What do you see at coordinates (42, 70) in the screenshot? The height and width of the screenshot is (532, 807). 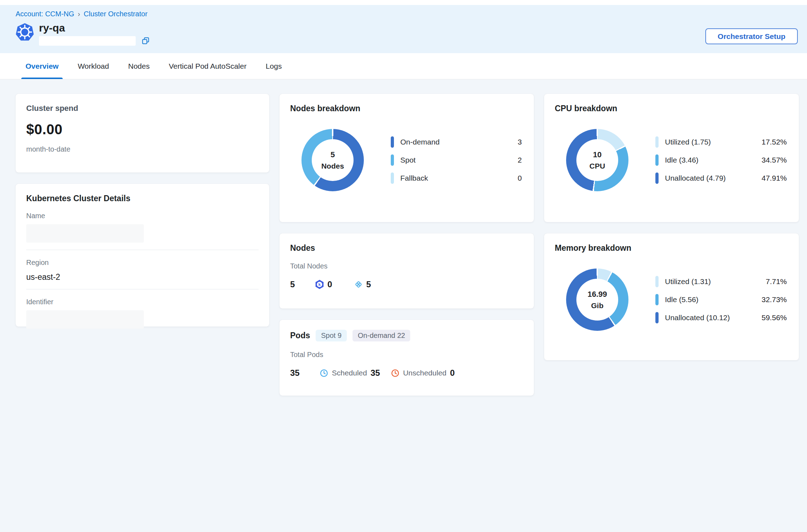 I see `tab-overview: Overview` at bounding box center [42, 70].